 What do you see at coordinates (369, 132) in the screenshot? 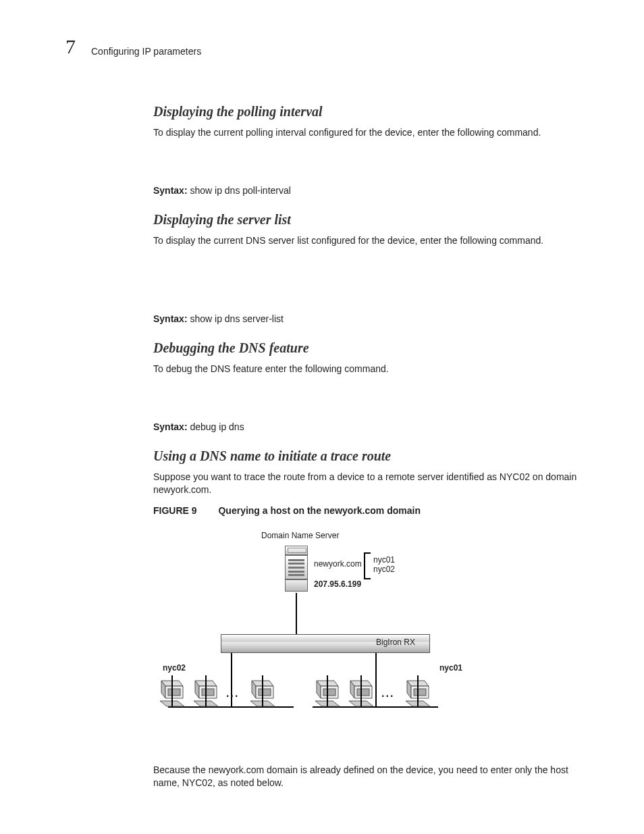
I see `body-polling-interval: To display the current polling interval …` at bounding box center [369, 132].